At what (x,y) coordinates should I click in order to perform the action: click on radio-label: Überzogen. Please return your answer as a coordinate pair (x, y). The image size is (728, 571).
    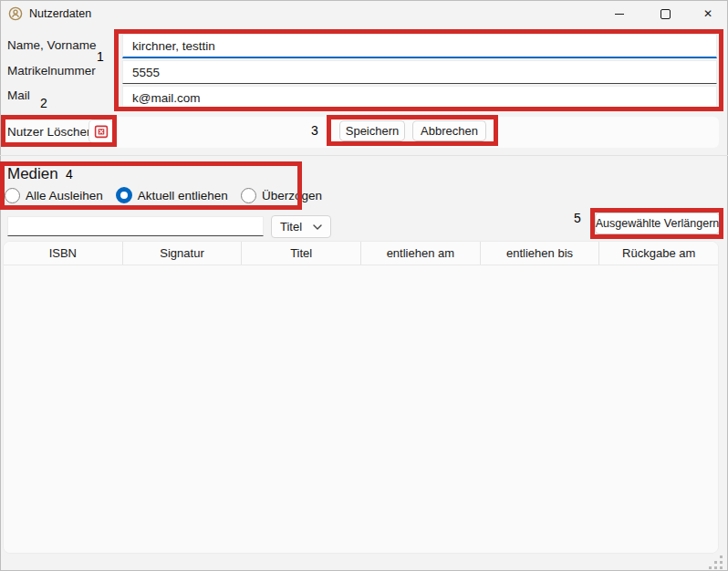
    Looking at the image, I should click on (292, 195).